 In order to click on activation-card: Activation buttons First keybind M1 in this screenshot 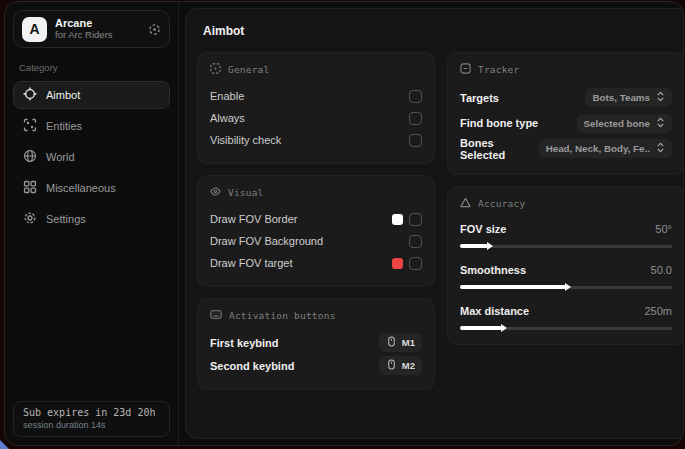, I will do `click(316, 344)`.